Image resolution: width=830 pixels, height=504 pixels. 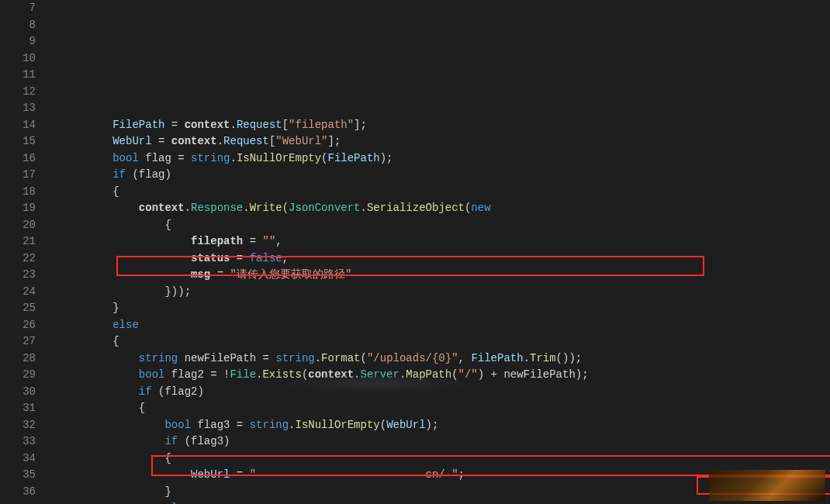 What do you see at coordinates (445, 142) in the screenshot?
I see `code-line: WebUrl = context.Request["WebUrl"];` at bounding box center [445, 142].